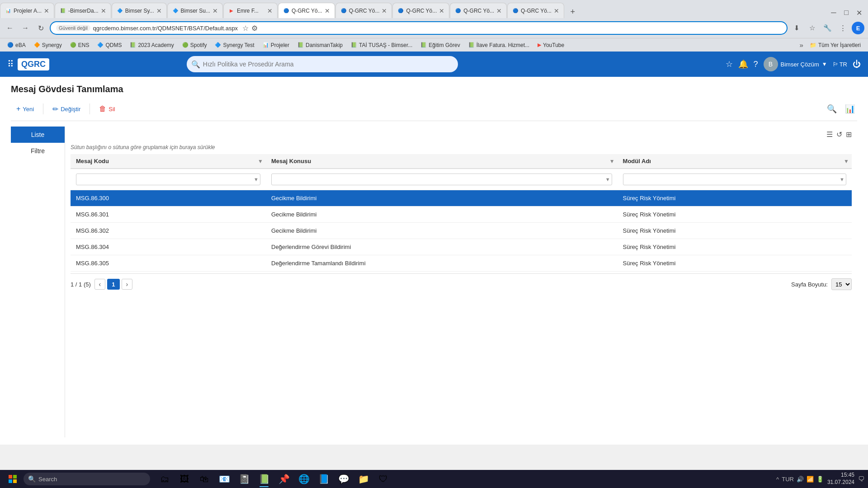  I want to click on bookmark-danismantakip: 📗 DanismanTakip, so click(320, 45).